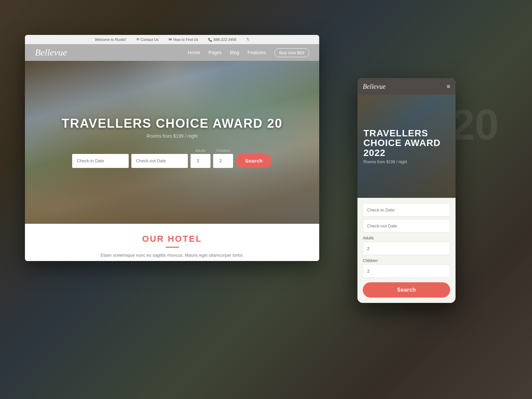 The width and height of the screenshot is (532, 399). What do you see at coordinates (200, 151) in the screenshot?
I see `adults-label: Adults` at bounding box center [200, 151].